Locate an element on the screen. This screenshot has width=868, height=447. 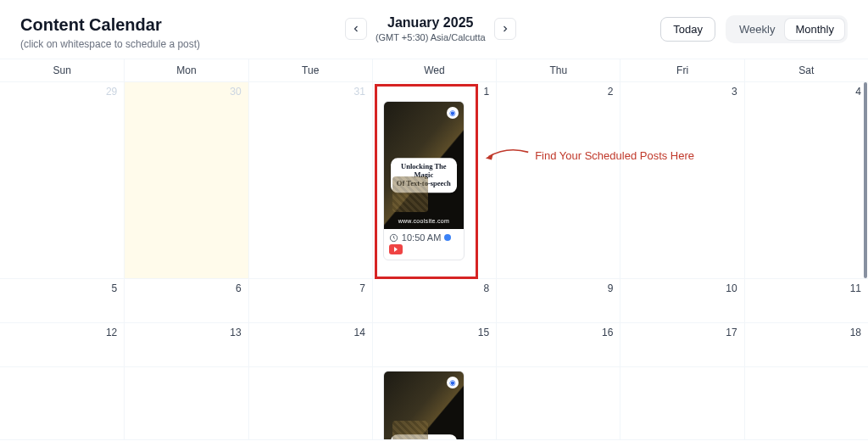
day-number: 1 is located at coordinates (487, 92).